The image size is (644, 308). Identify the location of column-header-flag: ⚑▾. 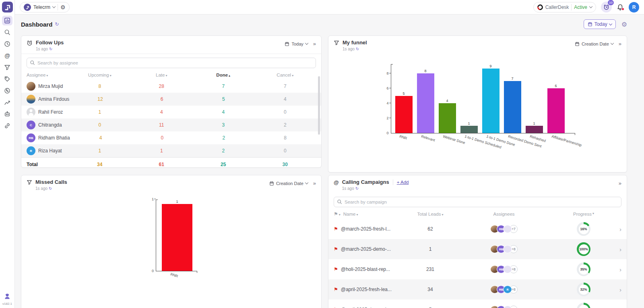
(337, 214).